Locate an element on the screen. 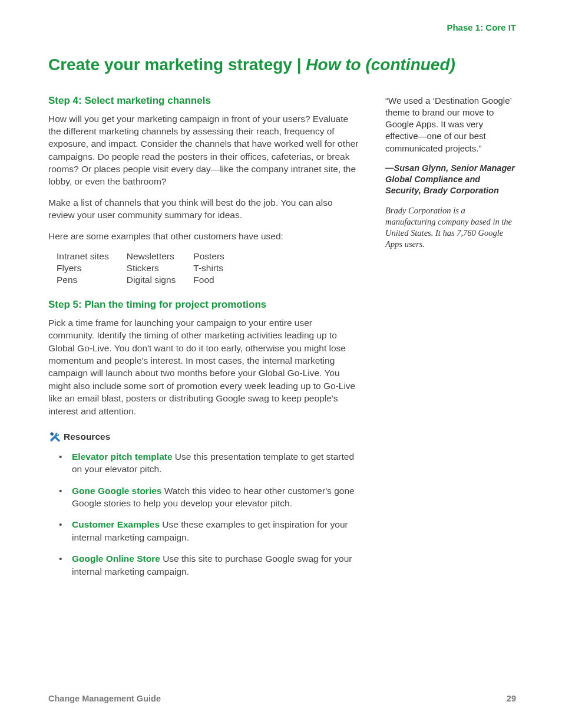 The height and width of the screenshot is (728, 562). table-cell: Food is located at coordinates (218, 280).